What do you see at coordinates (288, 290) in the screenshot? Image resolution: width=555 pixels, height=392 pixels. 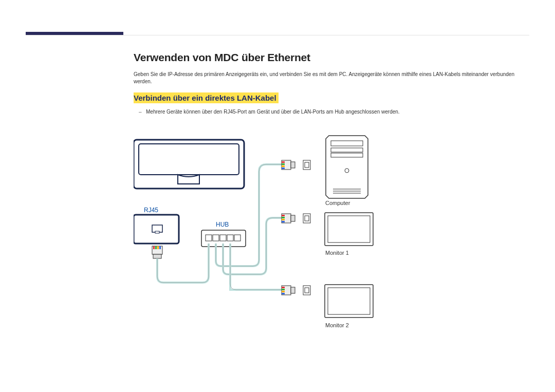 I see `ethernet-plug-monitor2-icon` at bounding box center [288, 290].